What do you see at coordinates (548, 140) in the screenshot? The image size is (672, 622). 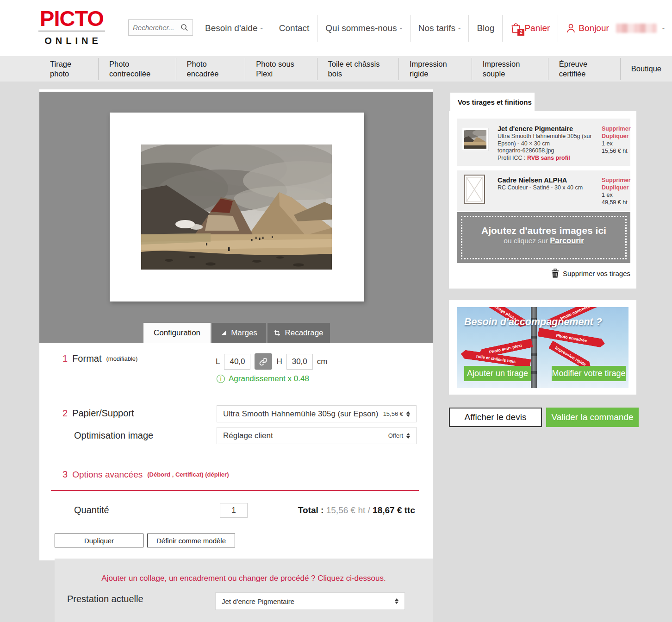 I see `item-desc: Ultra Smooth Hahnemühle 305g (sur Epson)…` at bounding box center [548, 140].